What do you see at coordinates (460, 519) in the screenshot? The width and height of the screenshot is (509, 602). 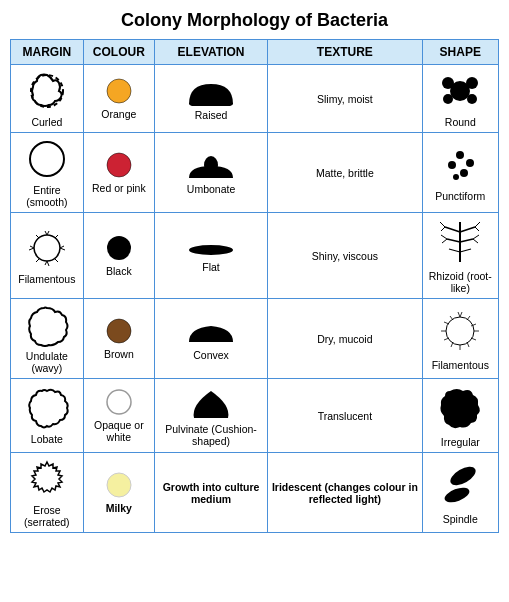 I see `spindle-label: Spindle` at bounding box center [460, 519].